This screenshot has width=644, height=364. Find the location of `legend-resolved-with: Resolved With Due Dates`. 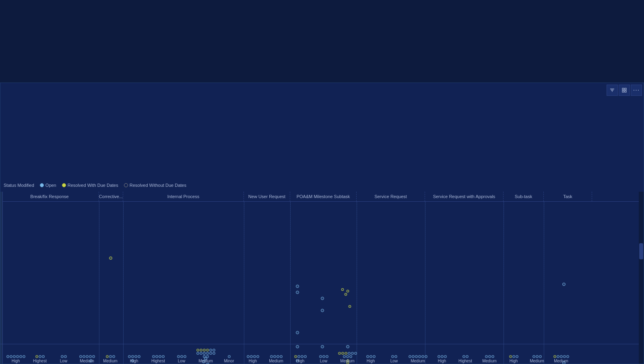

legend-resolved-with: Resolved With Due Dates is located at coordinates (90, 185).